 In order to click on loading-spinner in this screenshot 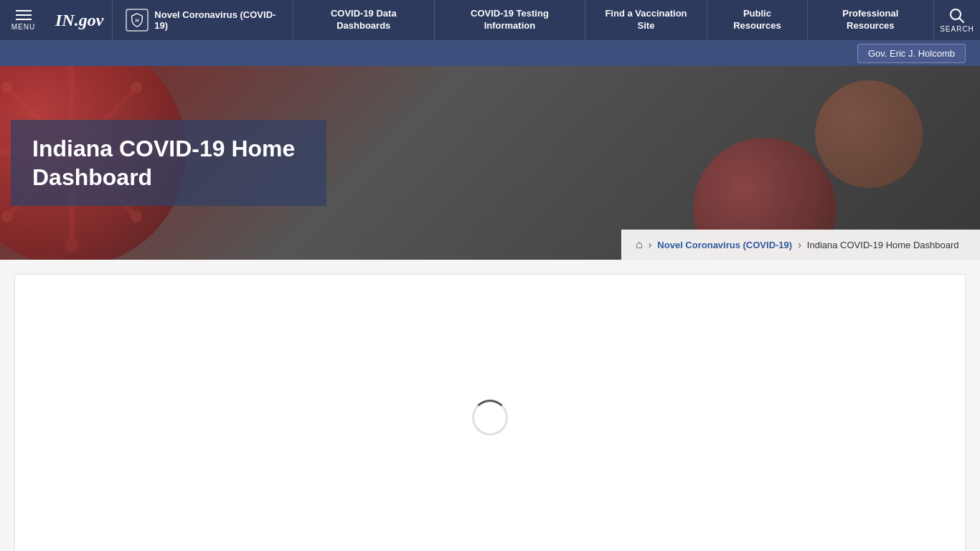, I will do `click(490, 418)`.